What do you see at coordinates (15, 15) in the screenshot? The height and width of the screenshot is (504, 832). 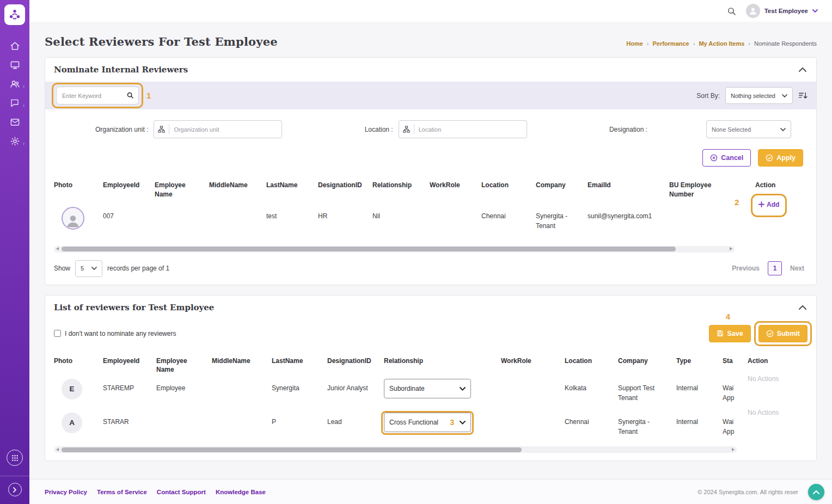 I see `synergita-logo-icon` at bounding box center [15, 15].